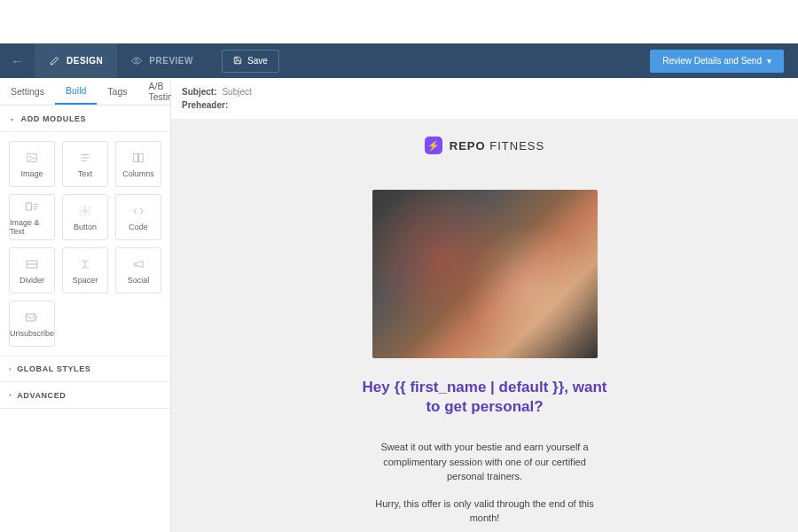 This screenshot has height=532, width=798. Describe the element at coordinates (484, 98) in the screenshot. I see `email-meta: Subject: Subject Preheader:` at that location.